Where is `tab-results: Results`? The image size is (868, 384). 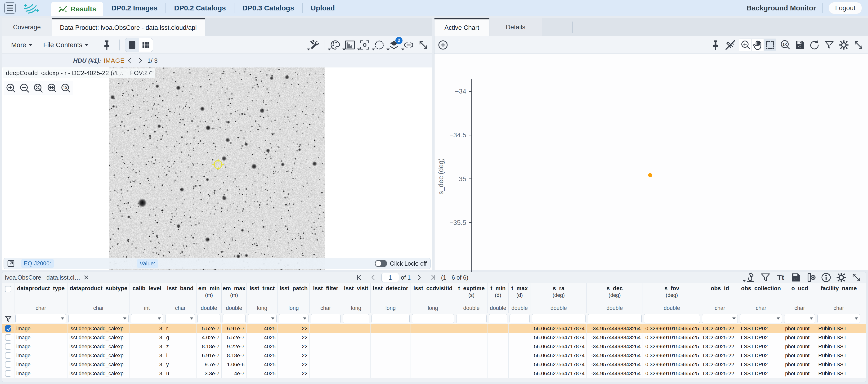 tab-results: Results is located at coordinates (77, 9).